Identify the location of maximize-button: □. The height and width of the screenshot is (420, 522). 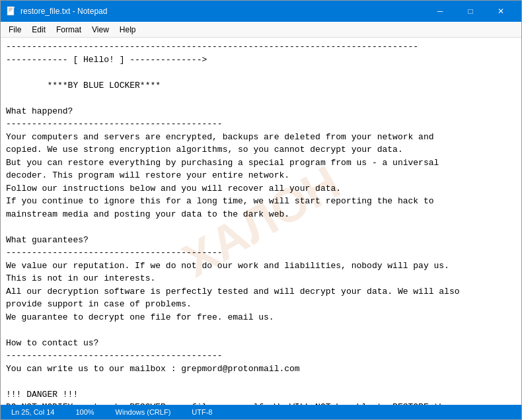
(470, 11).